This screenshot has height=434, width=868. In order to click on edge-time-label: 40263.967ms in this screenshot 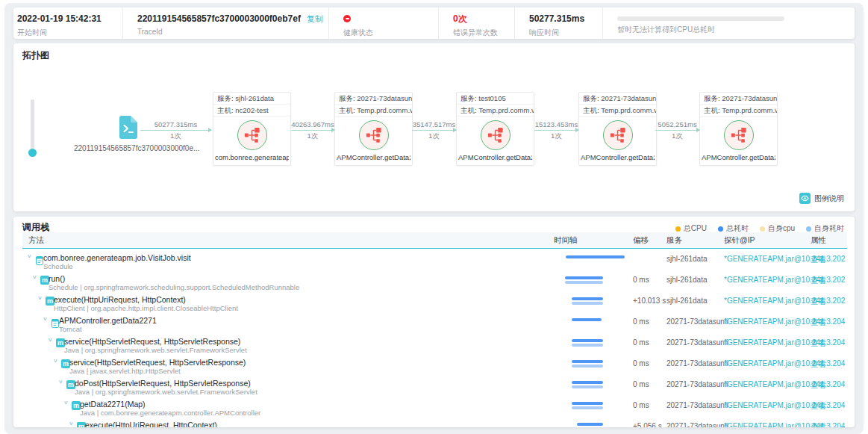, I will do `click(313, 124)`.